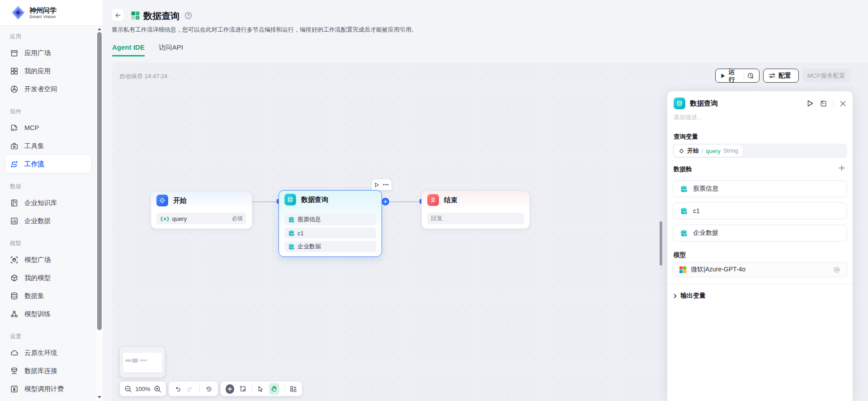 The width and height of the screenshot is (868, 401). What do you see at coordinates (52, 13) in the screenshot?
I see `brand-header: 神州问学 Smart Vision` at bounding box center [52, 13].